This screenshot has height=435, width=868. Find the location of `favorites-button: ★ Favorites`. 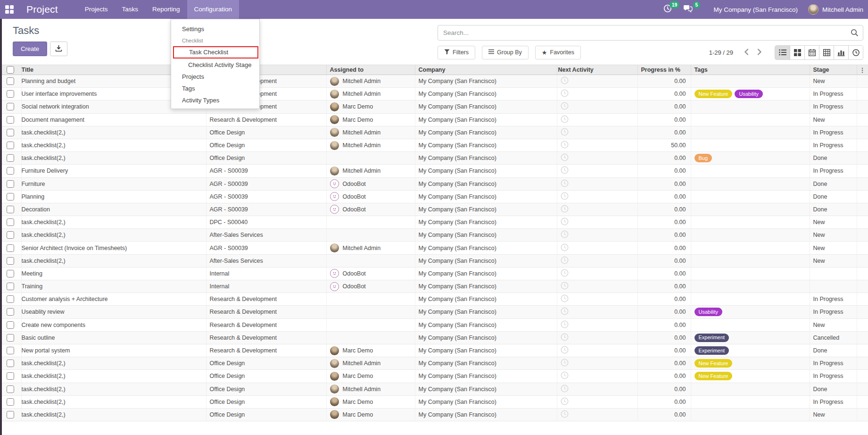

favorites-button: ★ Favorites is located at coordinates (558, 53).